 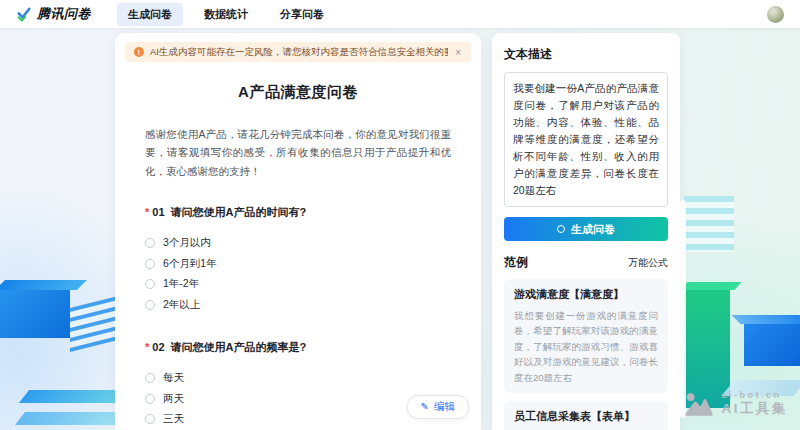 I want to click on deco-cube-left, so click(x=35, y=314).